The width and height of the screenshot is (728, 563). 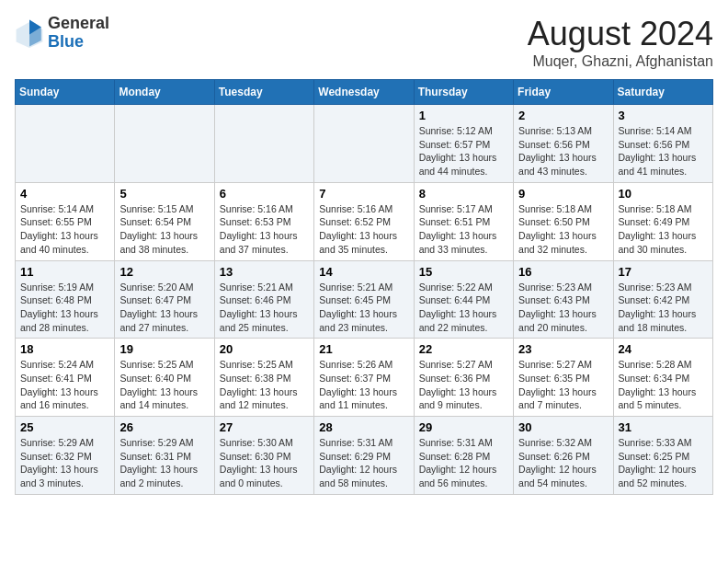 What do you see at coordinates (64, 385) in the screenshot?
I see `day-info: Sunrise: 5:24 AMSunset: 6:41 PMDaylight:…` at bounding box center [64, 385].